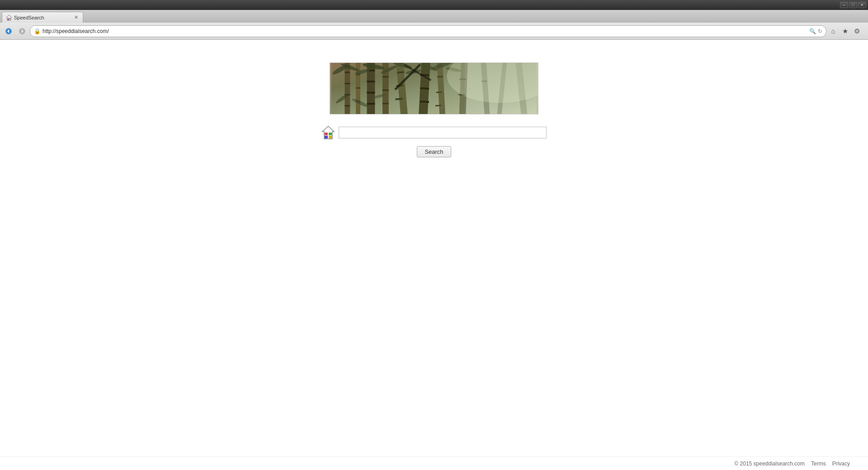 This screenshot has height=470, width=868. What do you see at coordinates (841, 464) in the screenshot?
I see `privacy-link: Privacy` at bounding box center [841, 464].